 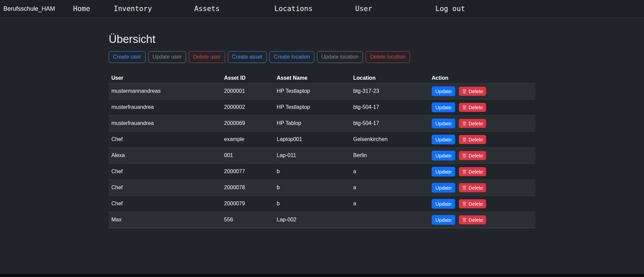 I want to click on cell-asset-name: Laptop001, so click(x=312, y=139).